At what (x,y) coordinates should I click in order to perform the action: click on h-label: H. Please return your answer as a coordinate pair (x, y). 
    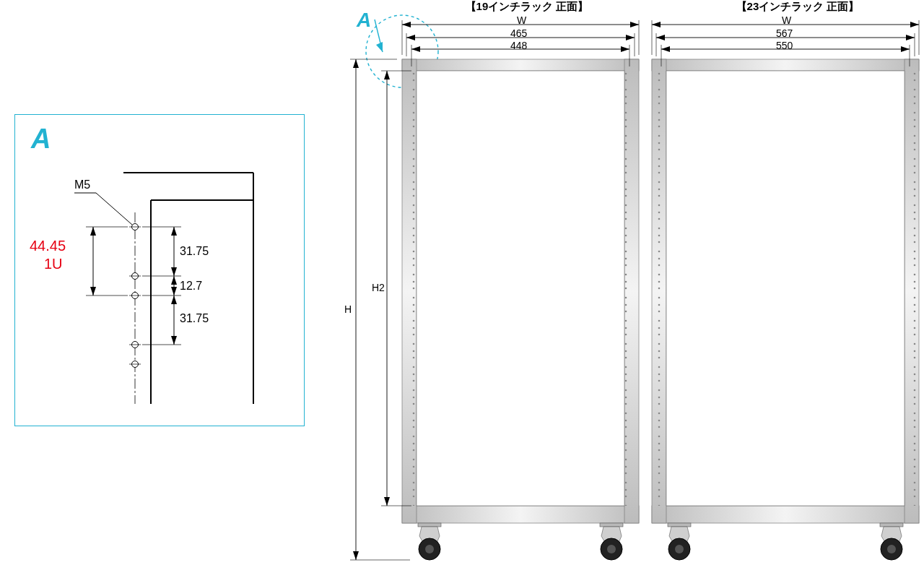
    Looking at the image, I should click on (348, 309).